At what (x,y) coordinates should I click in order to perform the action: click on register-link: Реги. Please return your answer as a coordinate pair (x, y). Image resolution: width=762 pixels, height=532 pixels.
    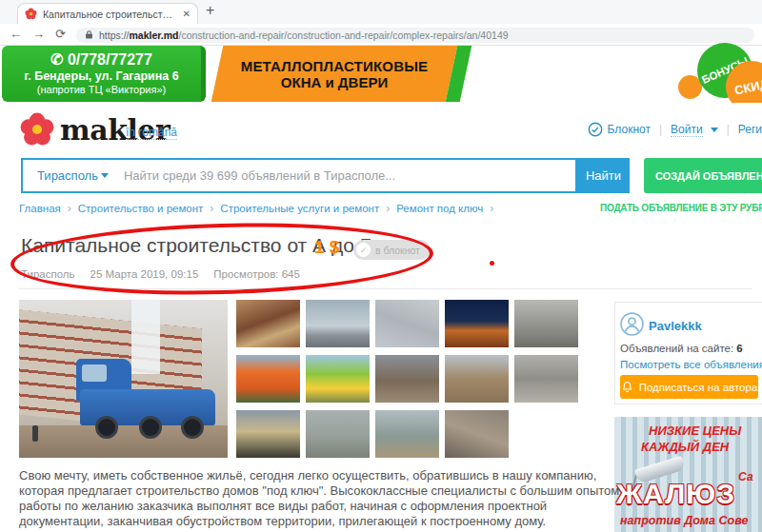
    Looking at the image, I should click on (751, 129).